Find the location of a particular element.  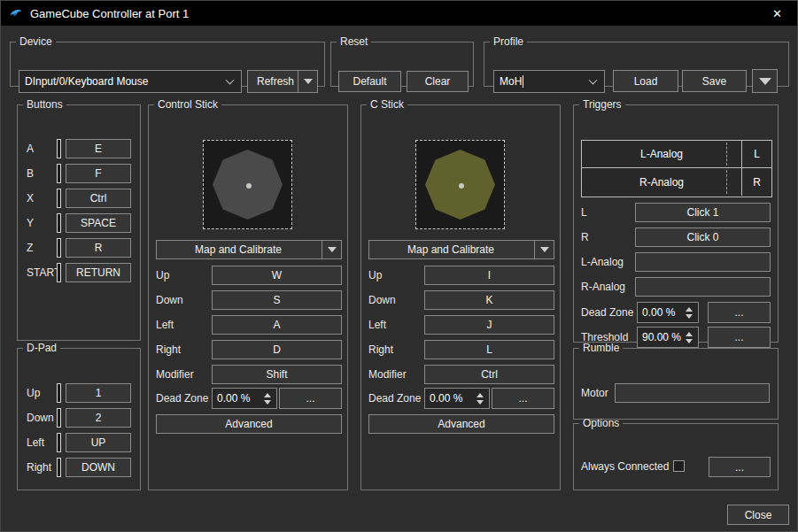

button-b-label: B is located at coordinates (30, 173).